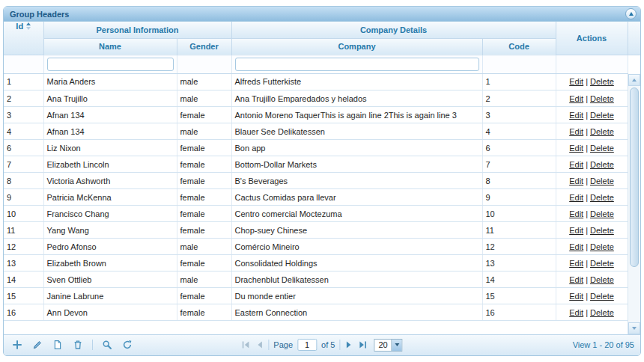 The width and height of the screenshot is (644, 362). Describe the element at coordinates (307, 345) in the screenshot. I see `page-number-input` at that location.